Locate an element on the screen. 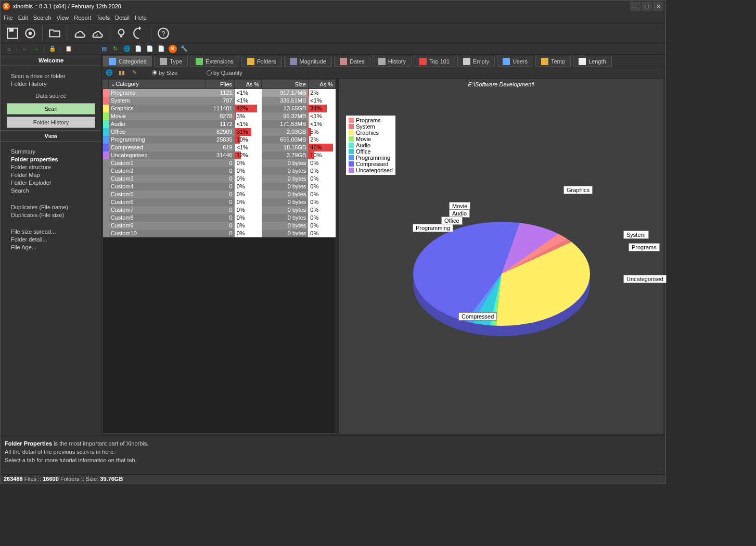  table-row: Office8290931%2.03GB5% is located at coordinates (220, 132).